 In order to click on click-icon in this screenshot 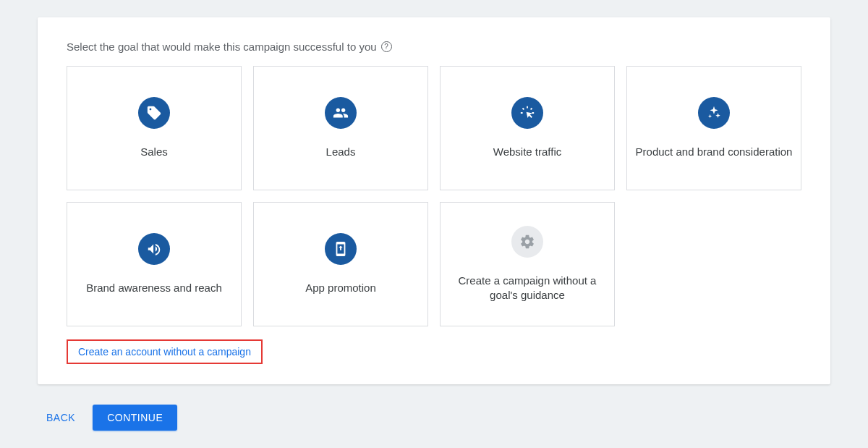, I will do `click(527, 113)`.